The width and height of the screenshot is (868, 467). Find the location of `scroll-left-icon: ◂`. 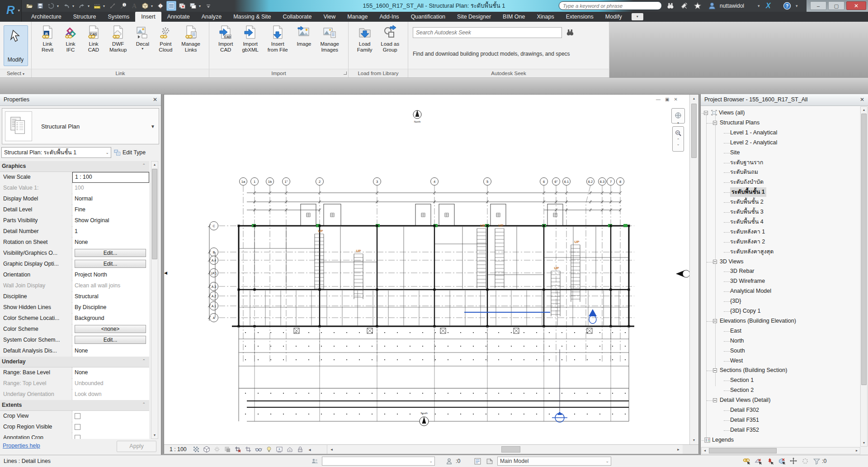

scroll-left-icon: ◂ is located at coordinates (705, 451).